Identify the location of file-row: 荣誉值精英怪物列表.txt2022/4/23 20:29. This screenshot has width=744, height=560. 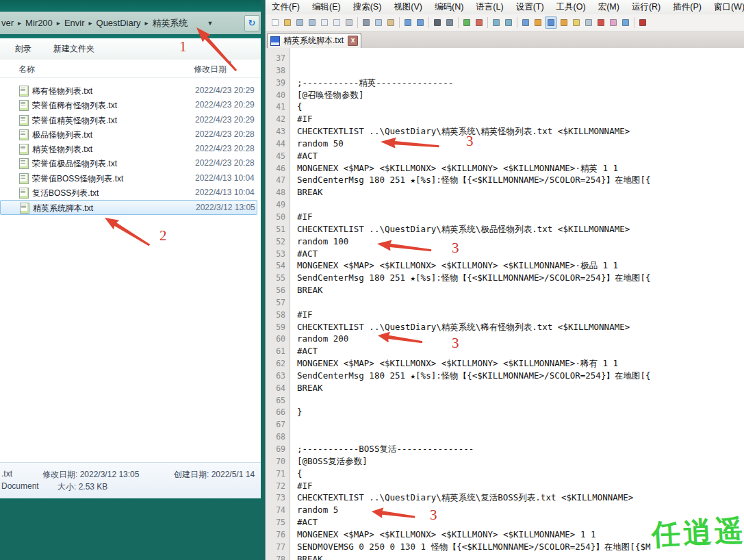
(128, 120).